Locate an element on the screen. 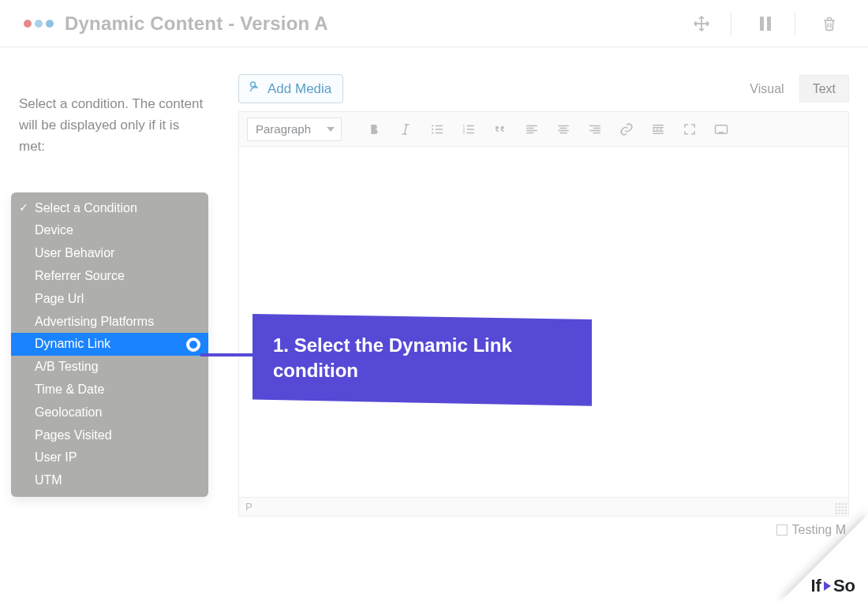 The height and width of the screenshot is (601, 868). condition-option-label: Device is located at coordinates (54, 230).